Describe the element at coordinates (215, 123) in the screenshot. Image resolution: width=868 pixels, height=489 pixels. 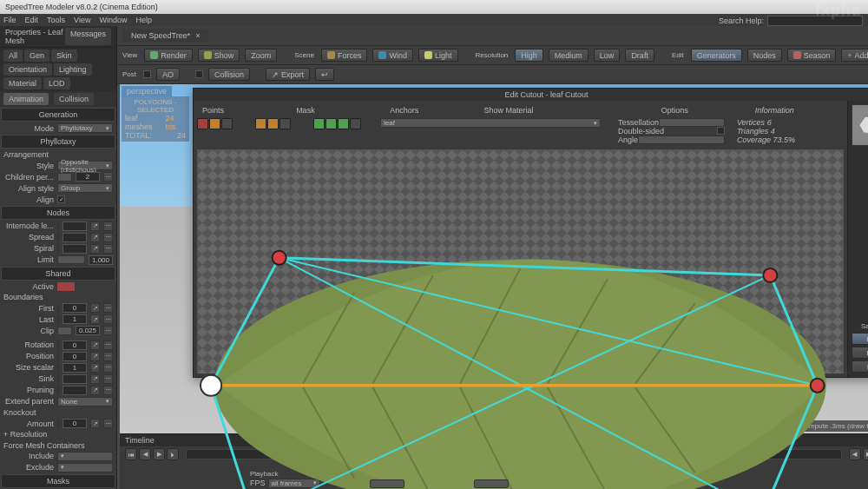
I see `point-btn2` at that location.